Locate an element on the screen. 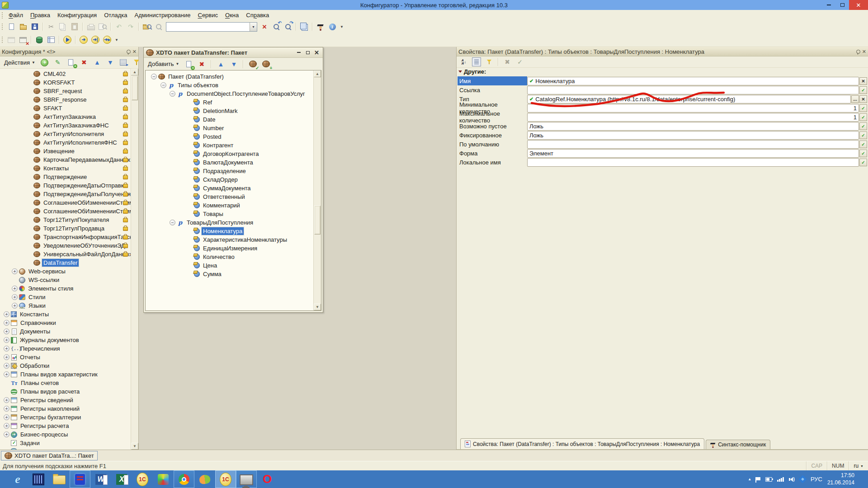  tree-item: +DeletionMark is located at coordinates (230, 111).